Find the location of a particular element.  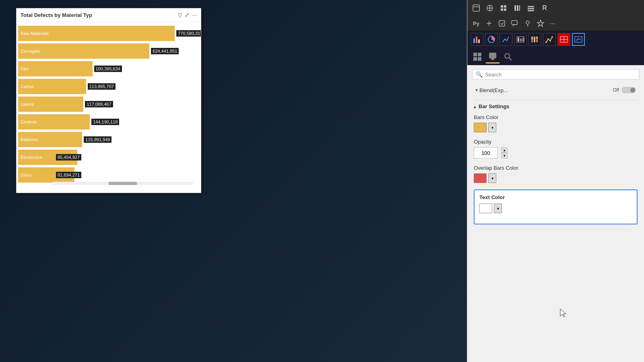

bar-row: Batteries115,991,949 is located at coordinates (109, 140).